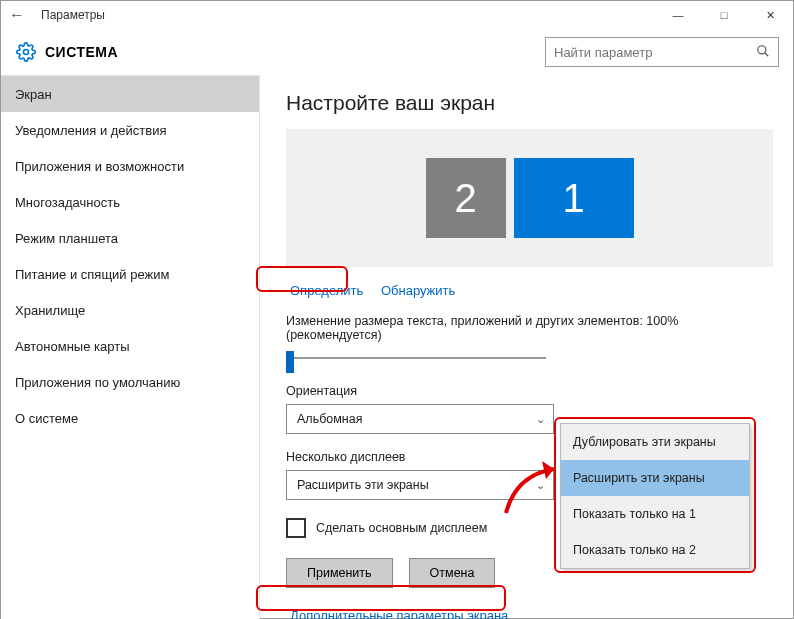 The image size is (794, 619). What do you see at coordinates (466, 198) in the screenshot?
I see `monitor-2: 2` at bounding box center [466, 198].